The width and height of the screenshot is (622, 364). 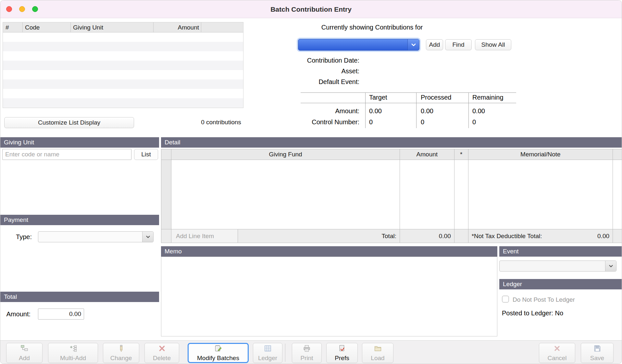 What do you see at coordinates (462, 154) in the screenshot?
I see `detail-col-star: *` at bounding box center [462, 154].